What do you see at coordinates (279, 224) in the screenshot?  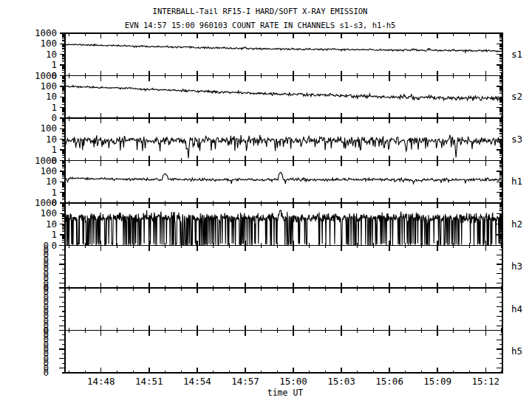 I see `panel-h2: 10001001010h2` at bounding box center [279, 224].